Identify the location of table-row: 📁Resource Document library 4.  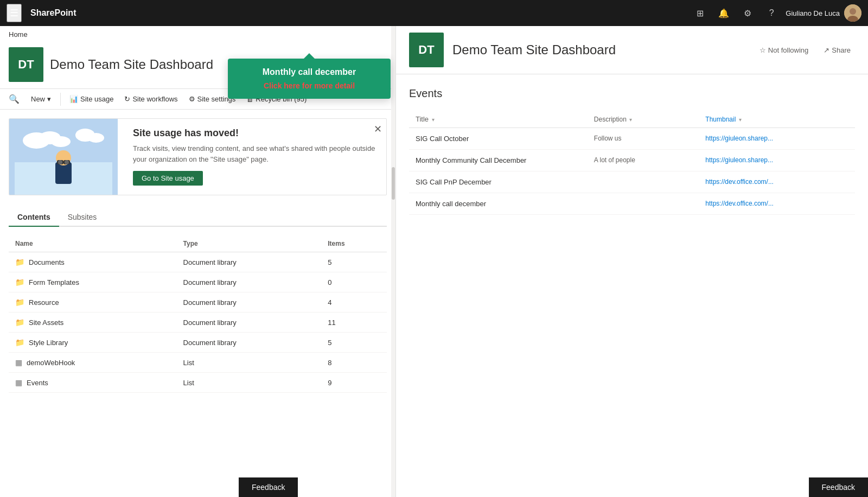
(197, 303).